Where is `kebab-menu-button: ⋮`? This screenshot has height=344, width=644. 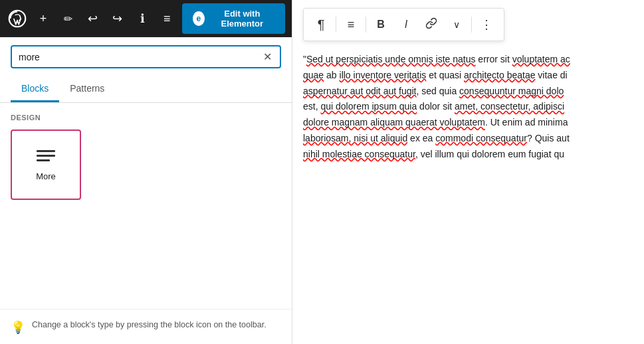
kebab-menu-button: ⋮ is located at coordinates (486, 25).